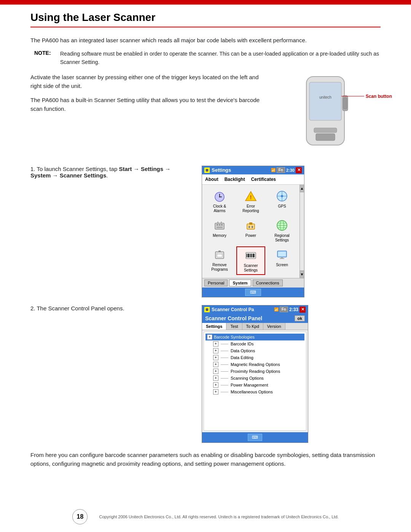 The image size is (411, 532). I want to click on top-red-bar, so click(206, 2).